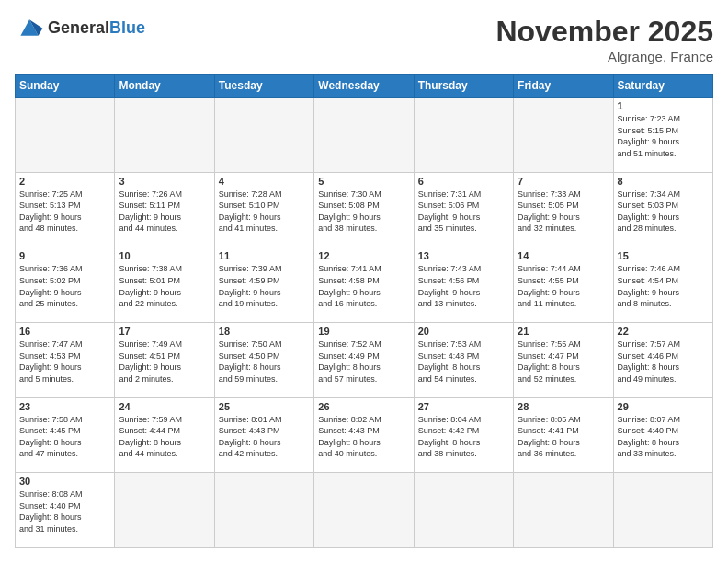 This screenshot has height=563, width=728. I want to click on day-info: Sunrise: 8:02 AM Sunset: 4:43 PM Dayligh…, so click(364, 437).